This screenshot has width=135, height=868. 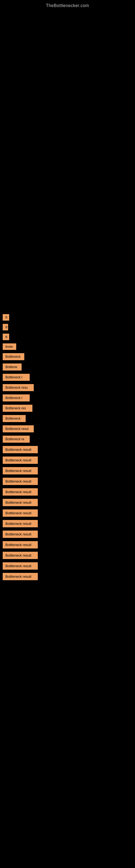 What do you see at coordinates (18, 388) in the screenshot?
I see `bottleneck-result-label: Bottleneck resu` at bounding box center [18, 388].